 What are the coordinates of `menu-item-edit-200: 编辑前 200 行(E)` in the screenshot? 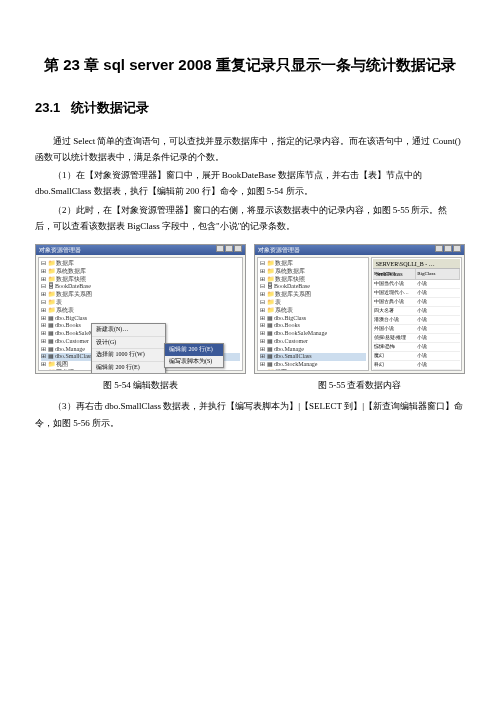 It's located at (128, 368).